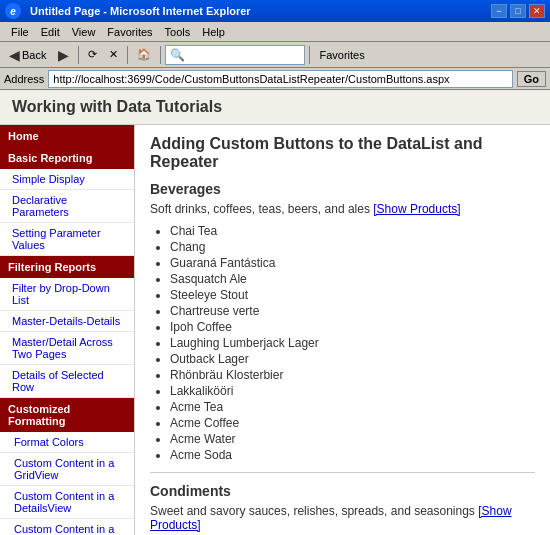 Image resolution: width=550 pixels, height=535 pixels. I want to click on list-item: Ipoh Coffee, so click(352, 327).